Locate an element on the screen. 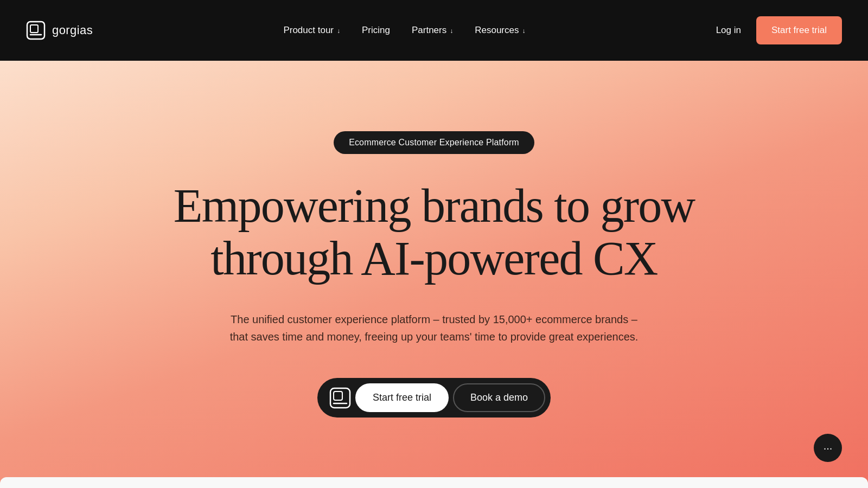  logo-icon is located at coordinates (36, 30).